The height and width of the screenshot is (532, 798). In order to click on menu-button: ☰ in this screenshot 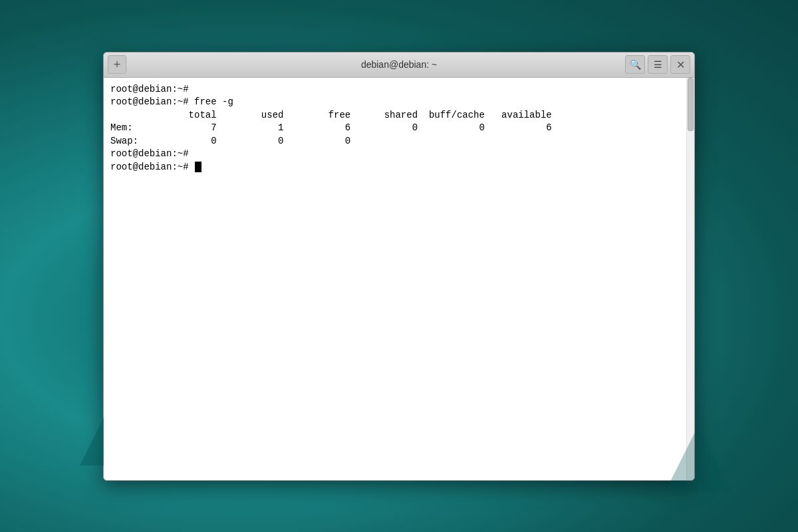, I will do `click(658, 65)`.